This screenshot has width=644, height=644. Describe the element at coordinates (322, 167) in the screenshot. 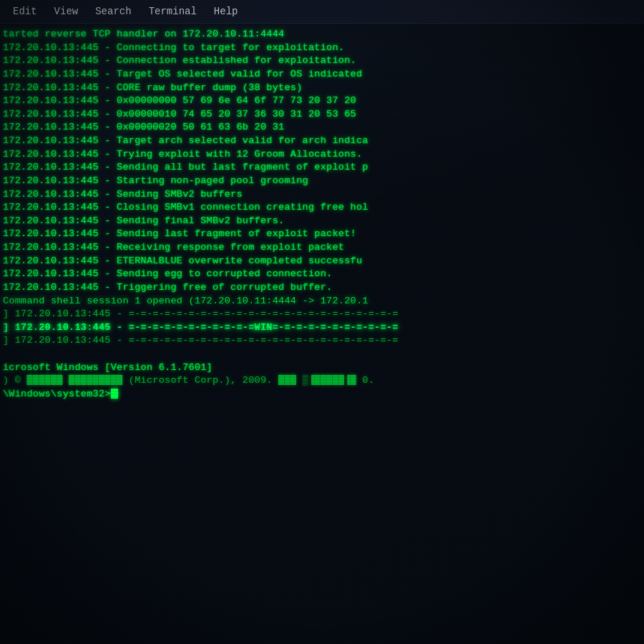

I see `terminal-line: 172.20.10.13:445 - Sending all but last …` at that location.